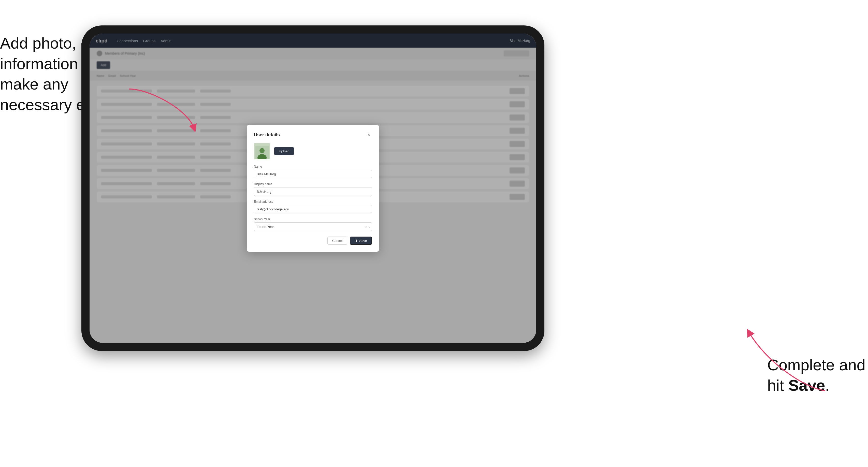  What do you see at coordinates (313, 226) in the screenshot?
I see `school-year-wrapper: × ⌄` at bounding box center [313, 226].